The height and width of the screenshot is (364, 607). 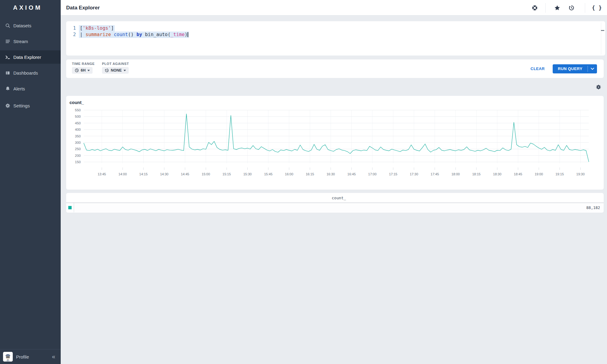 What do you see at coordinates (571, 8) in the screenshot?
I see `history-icon` at bounding box center [571, 8].